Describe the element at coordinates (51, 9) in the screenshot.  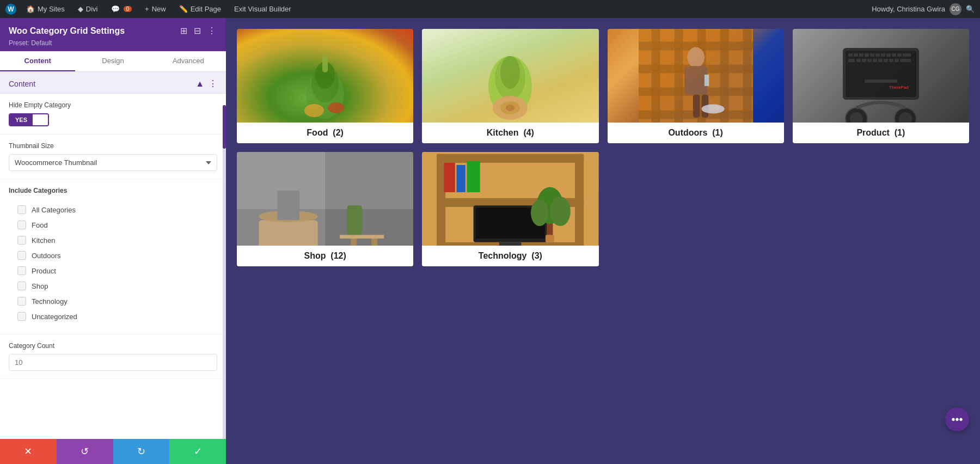
I see `my-sites-label: My Sites` at that location.